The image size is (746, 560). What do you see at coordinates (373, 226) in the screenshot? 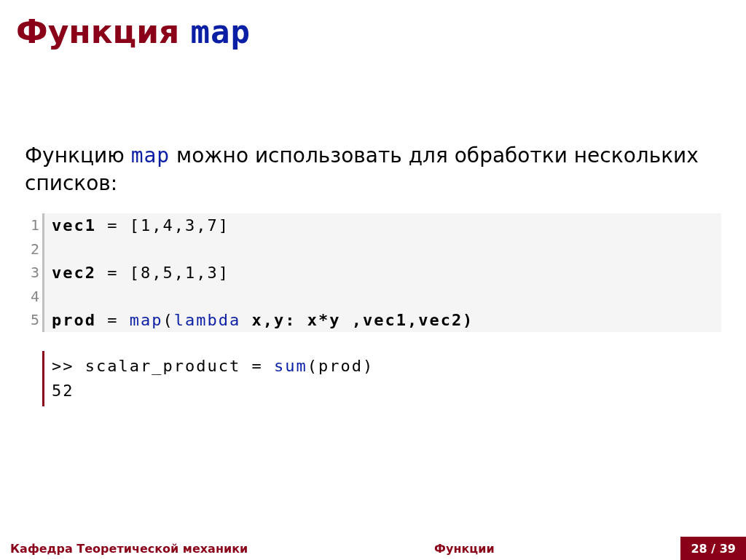
I see `code-line: 1 vec1 = [1,4,3,7]` at bounding box center [373, 226].